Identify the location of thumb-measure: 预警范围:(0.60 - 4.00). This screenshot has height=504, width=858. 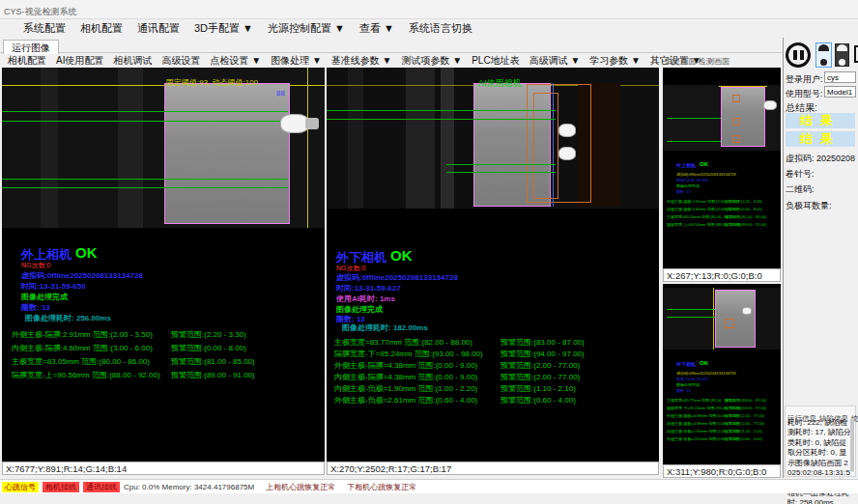
(744, 438).